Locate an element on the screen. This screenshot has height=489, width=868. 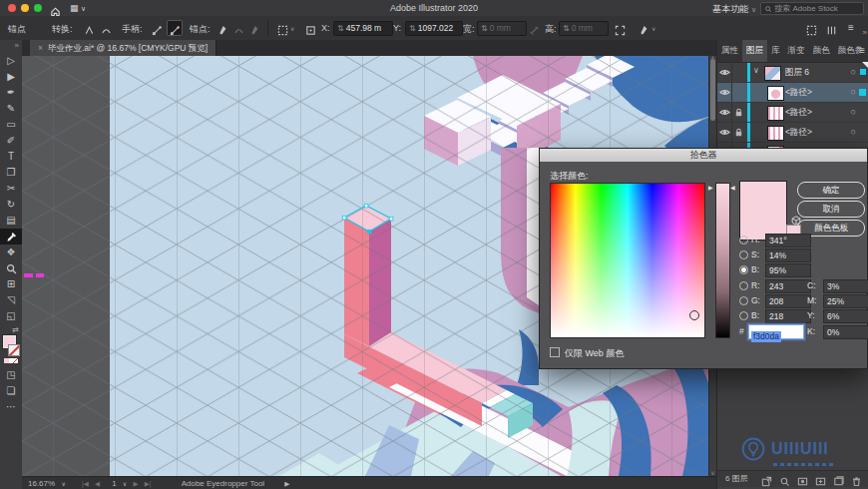
lock-icon is located at coordinates (738, 132).